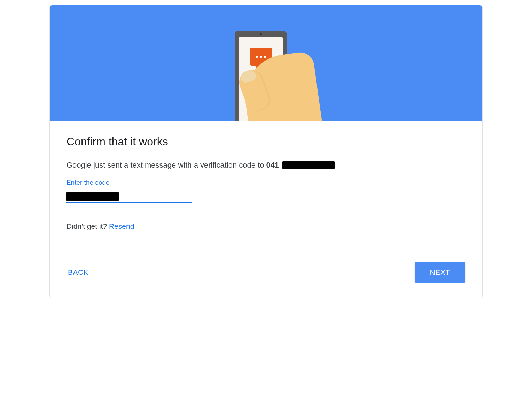  Describe the element at coordinates (308, 165) in the screenshot. I see `phone-redacted` at that location.